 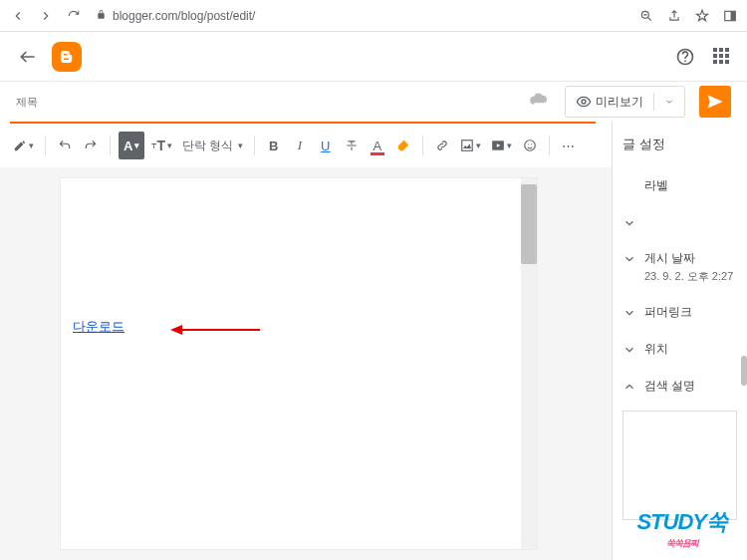 I want to click on title-bar: 미리보기, so click(x=374, y=102).